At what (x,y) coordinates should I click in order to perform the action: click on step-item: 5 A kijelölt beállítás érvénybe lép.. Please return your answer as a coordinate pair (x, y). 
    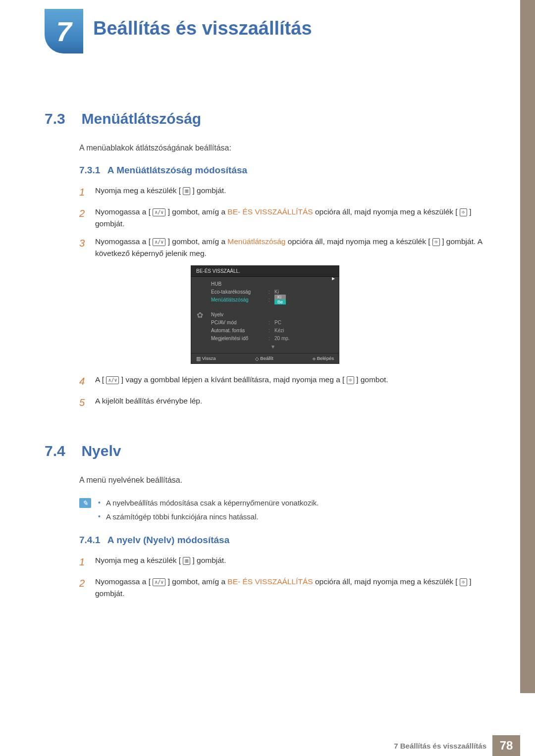
    Looking at the image, I should click on (282, 403).